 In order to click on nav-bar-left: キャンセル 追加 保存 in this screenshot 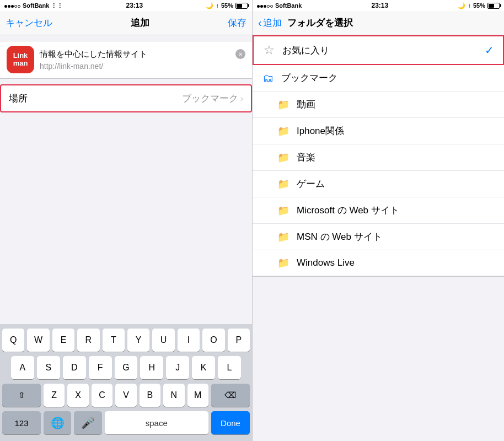, I will do `click(126, 23)`.